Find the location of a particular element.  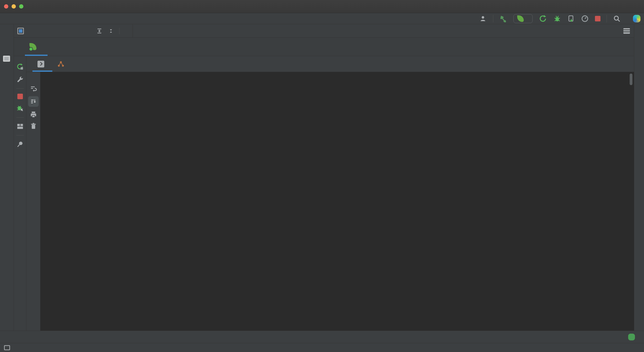

project-icon is located at coordinates (21, 31).